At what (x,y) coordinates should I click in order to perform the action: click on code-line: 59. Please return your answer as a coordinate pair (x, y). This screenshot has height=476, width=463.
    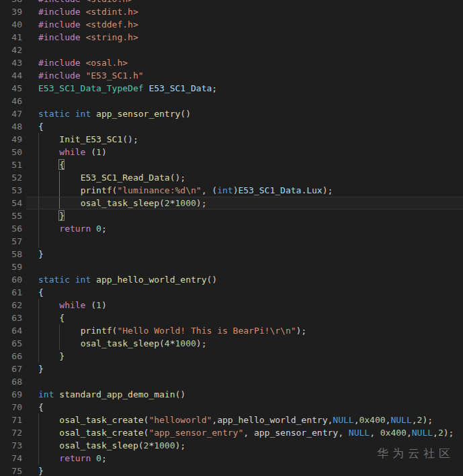
    Looking at the image, I should click on (231, 267).